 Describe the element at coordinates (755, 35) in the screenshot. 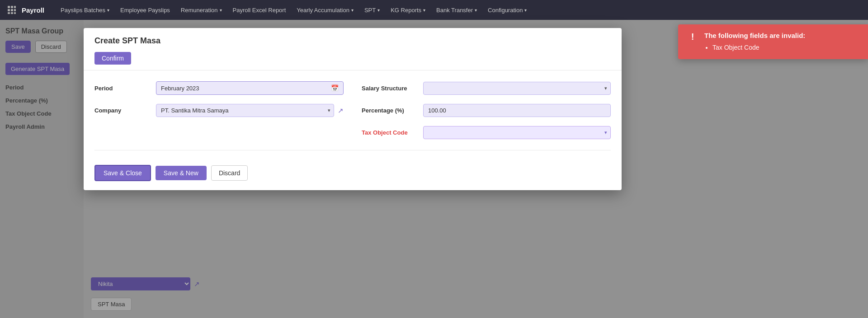

I see `error-title: The following fields are invalid:` at that location.